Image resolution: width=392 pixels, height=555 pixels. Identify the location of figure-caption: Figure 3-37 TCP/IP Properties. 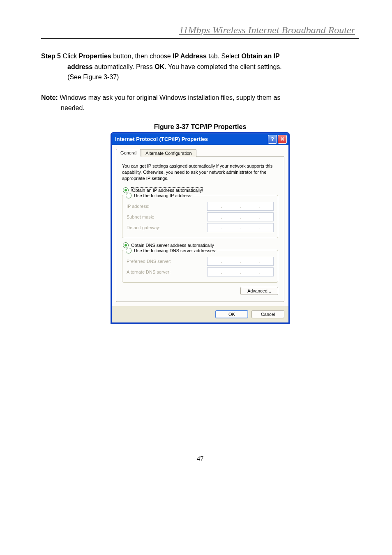
(200, 127).